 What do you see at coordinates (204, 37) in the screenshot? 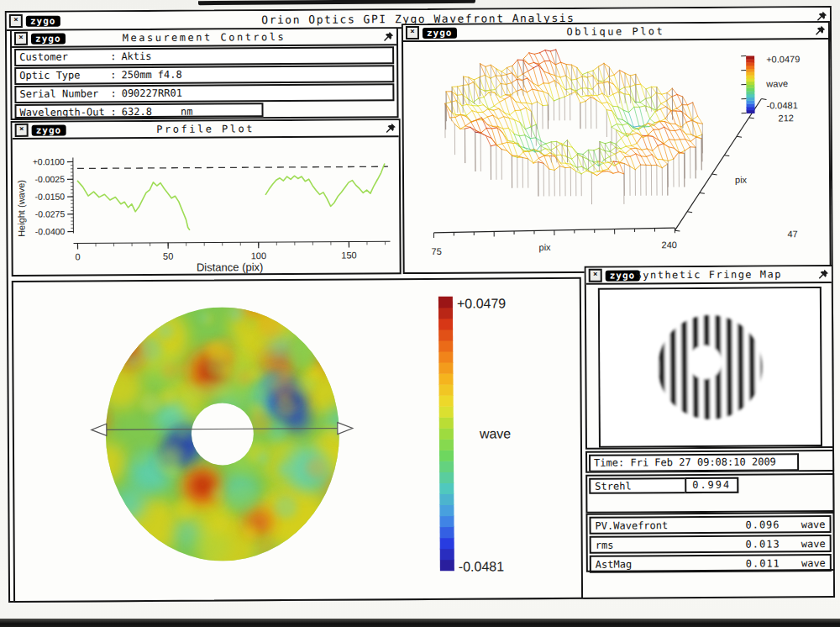
I see `window-title: Measurement Controls` at bounding box center [204, 37].